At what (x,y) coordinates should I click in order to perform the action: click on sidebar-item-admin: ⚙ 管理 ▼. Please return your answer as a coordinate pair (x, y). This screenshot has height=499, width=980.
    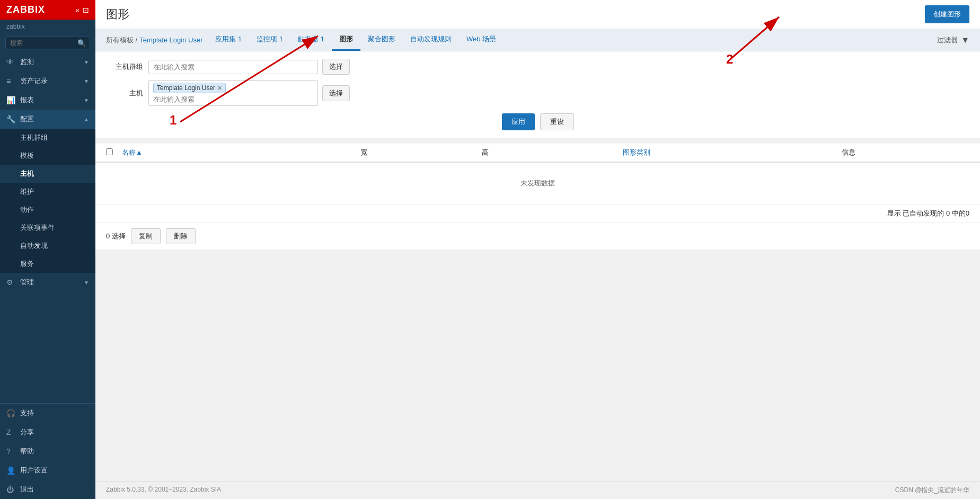
    Looking at the image, I should click on (48, 282).